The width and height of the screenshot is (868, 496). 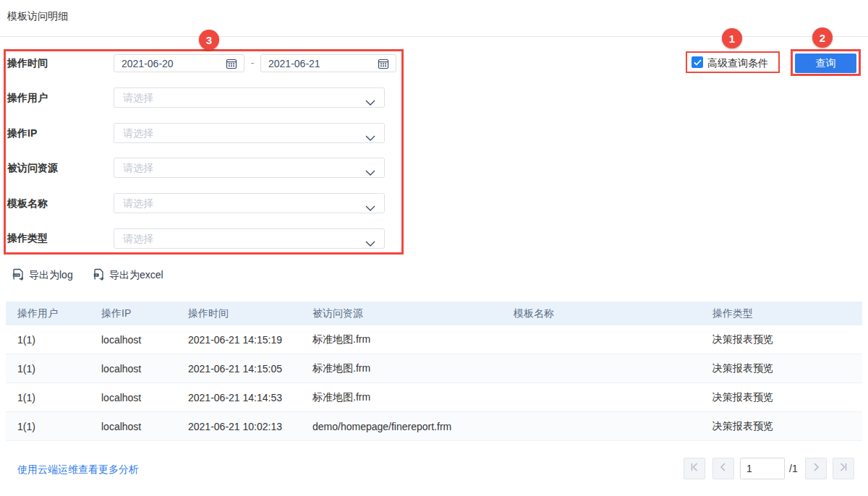 I want to click on table-header-row: 操作用户 操作IP 操作时间 被访问资源 模板名称 操作类型, so click(x=434, y=314).